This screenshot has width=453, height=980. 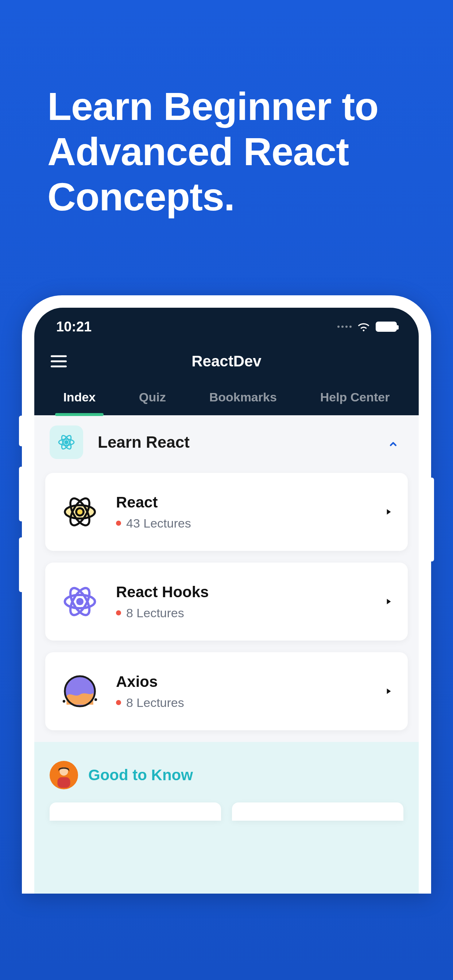 I want to click on course-title: React, so click(x=246, y=503).